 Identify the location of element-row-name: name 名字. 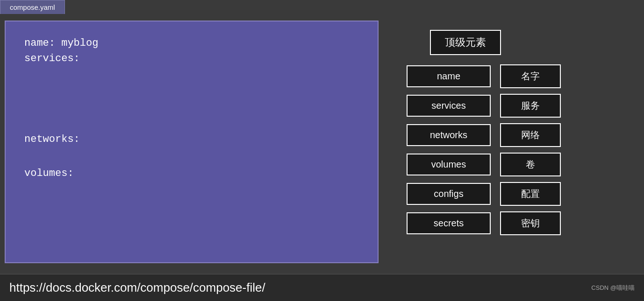
(514, 77).